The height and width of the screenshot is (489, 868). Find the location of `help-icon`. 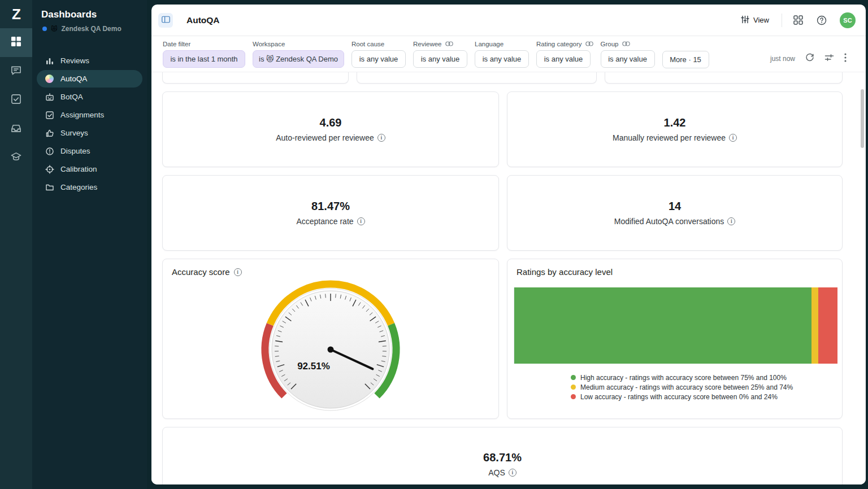

help-icon is located at coordinates (822, 20).